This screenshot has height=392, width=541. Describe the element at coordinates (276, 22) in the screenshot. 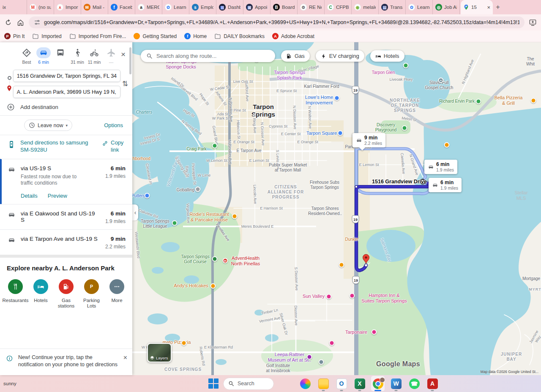

I see `address-bar: google.com/maps/dir/1516+Grandview+Dr,+T…` at that location.